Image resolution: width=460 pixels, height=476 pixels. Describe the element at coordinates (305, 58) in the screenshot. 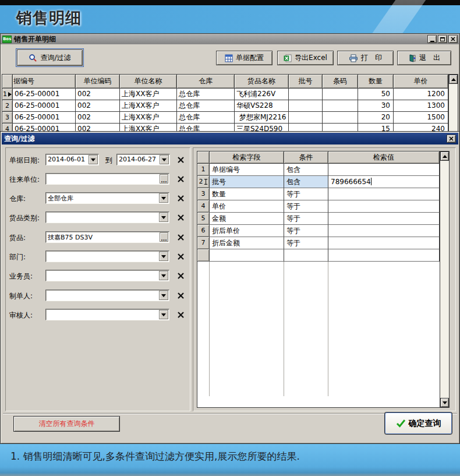

I see `export-excel-button: 导出Excel` at that location.